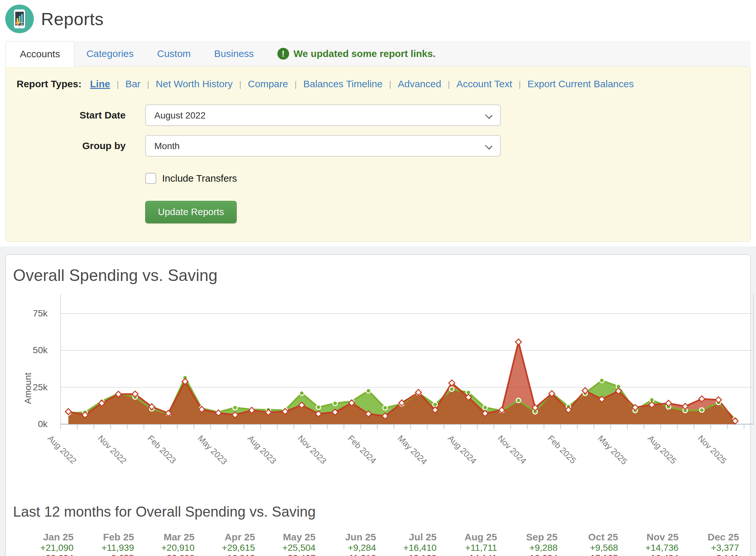 This screenshot has width=756, height=556. What do you see at coordinates (191, 212) in the screenshot?
I see `update-reports-button: Update Reports` at bounding box center [191, 212].